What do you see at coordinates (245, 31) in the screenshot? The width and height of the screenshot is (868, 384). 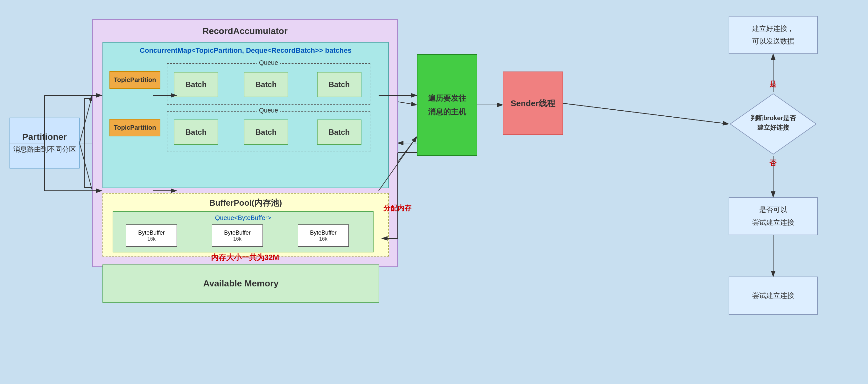 I see `record-accumulator-title: RecordAccumulator` at bounding box center [245, 31].